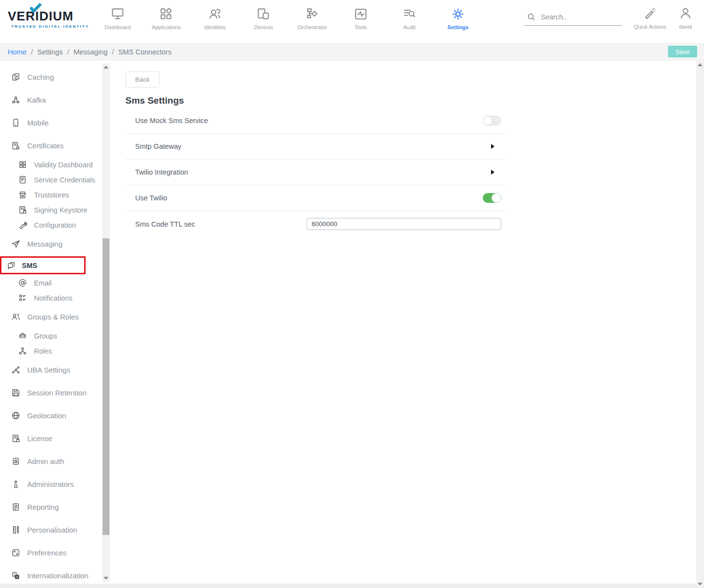 The height and width of the screenshot is (588, 704). What do you see at coordinates (16, 317) in the screenshot?
I see `groups-roles-icon` at bounding box center [16, 317].